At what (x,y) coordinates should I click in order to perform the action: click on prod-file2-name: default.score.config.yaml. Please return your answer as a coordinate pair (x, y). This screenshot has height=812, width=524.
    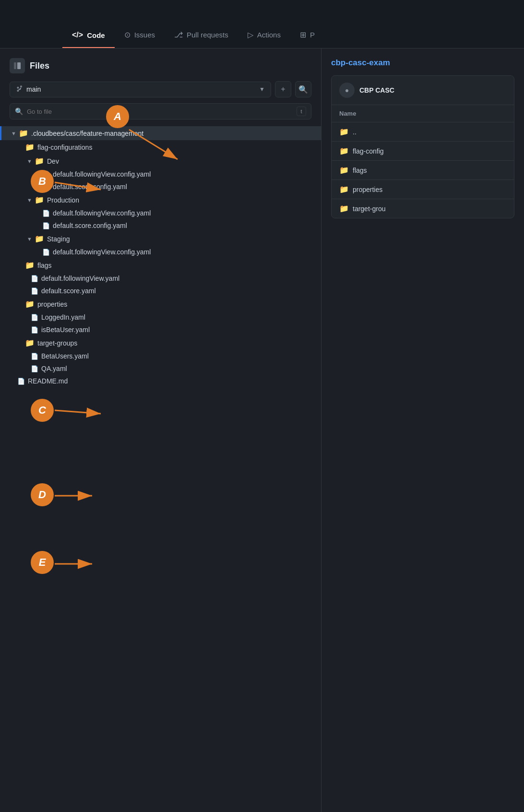
    Looking at the image, I should click on (90, 226).